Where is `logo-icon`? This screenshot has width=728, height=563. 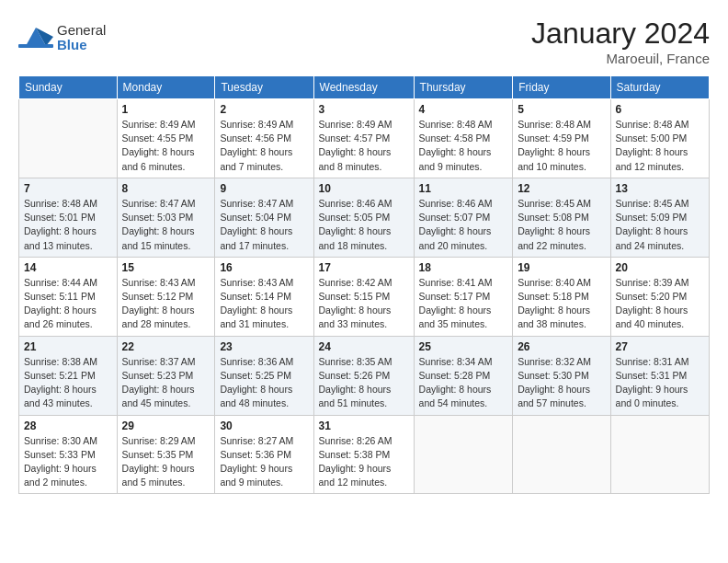 logo-icon is located at coordinates (36, 38).